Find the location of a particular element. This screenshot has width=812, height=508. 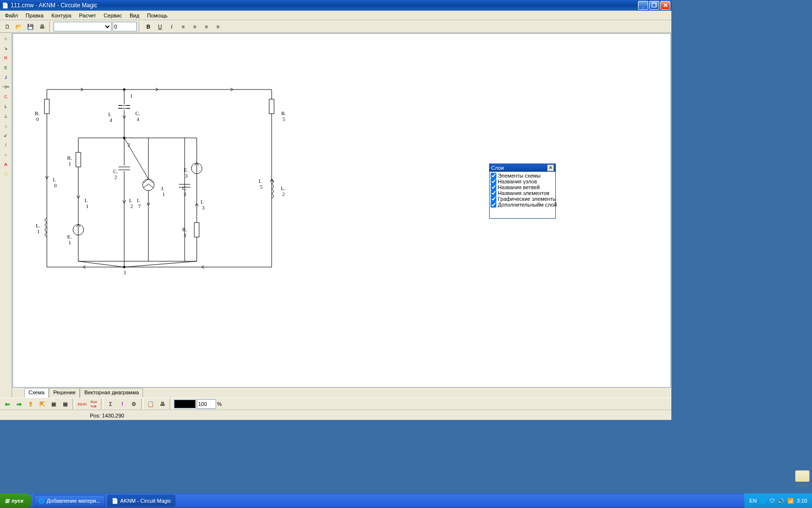

tool-text: A is located at coordinates (6, 164).